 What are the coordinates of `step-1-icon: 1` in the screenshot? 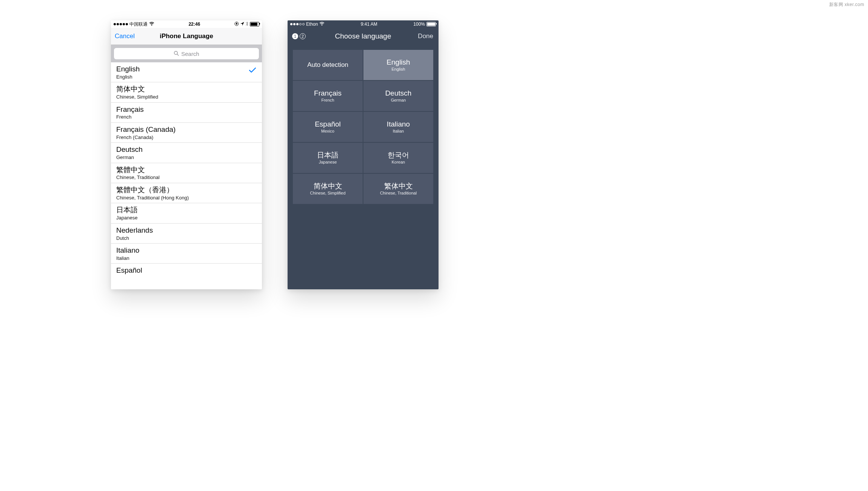 It's located at (295, 36).